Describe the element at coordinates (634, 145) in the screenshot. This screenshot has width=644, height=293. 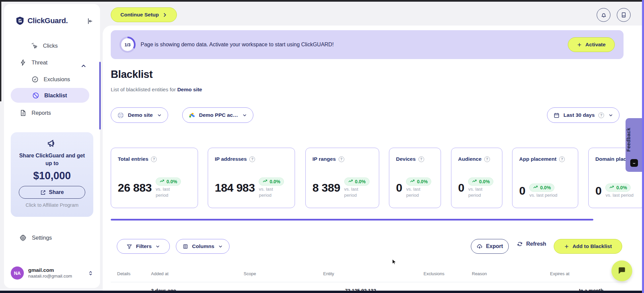
I see `feedback-tab: Feedback` at that location.